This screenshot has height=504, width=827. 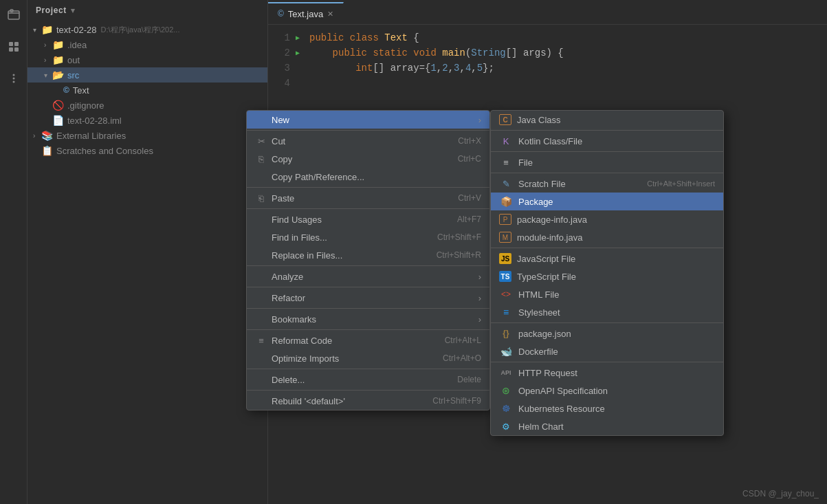 I want to click on menu-item-reformat: ≡ Reformat Code Ctrl+Alt+L, so click(x=368, y=340).